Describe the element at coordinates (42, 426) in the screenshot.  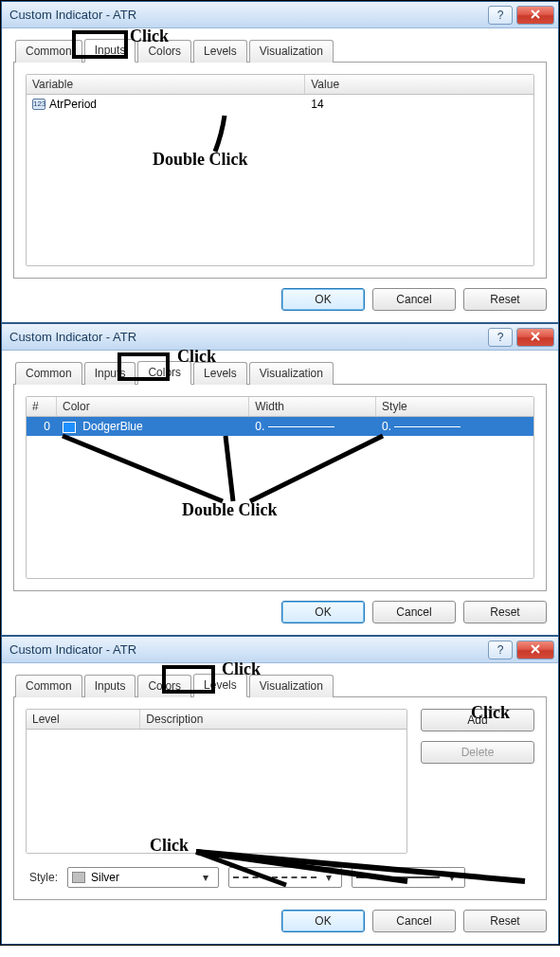
I see `cell-num: 0` at that location.